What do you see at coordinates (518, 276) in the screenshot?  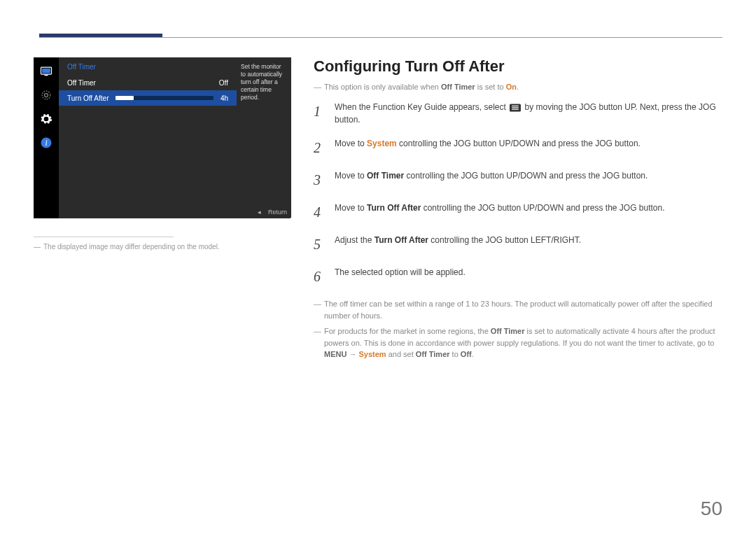 I see `step-6: 6 The selected option will be applied.` at bounding box center [518, 276].